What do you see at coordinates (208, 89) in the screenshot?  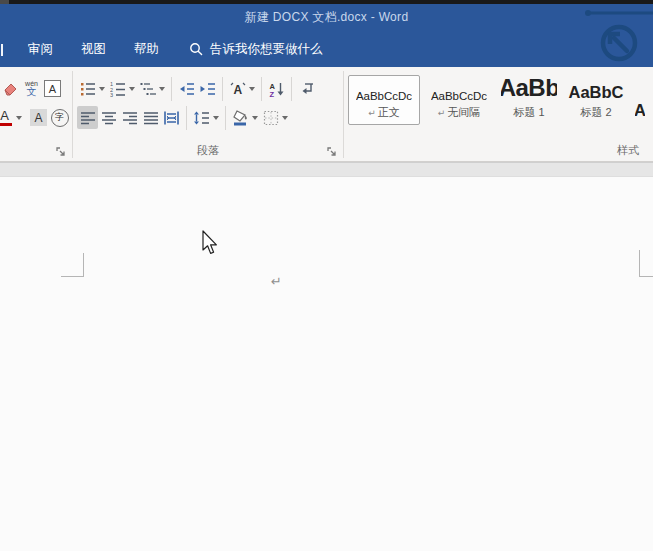 I see `increase-indent-icon` at bounding box center [208, 89].